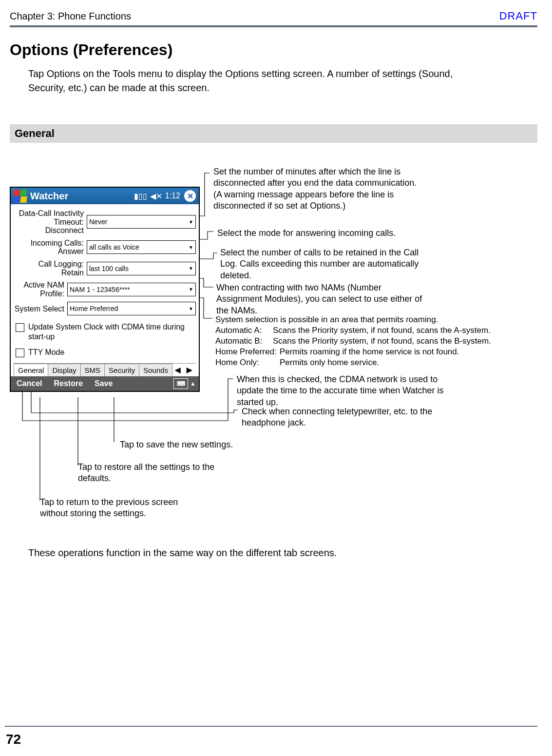  What do you see at coordinates (120, 508) in the screenshot?
I see `callout-cancel: Tap to return to the previous screen wit…` at bounding box center [120, 508].